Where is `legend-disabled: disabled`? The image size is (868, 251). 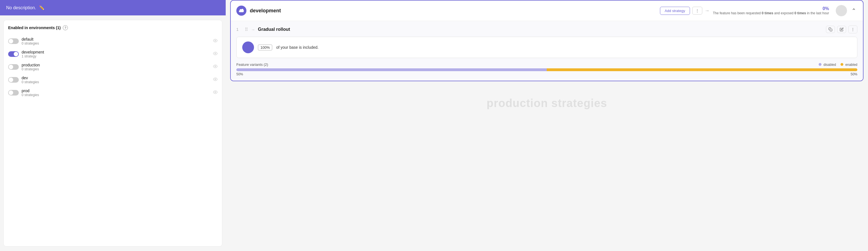
legend-disabled: disabled is located at coordinates (828, 65).